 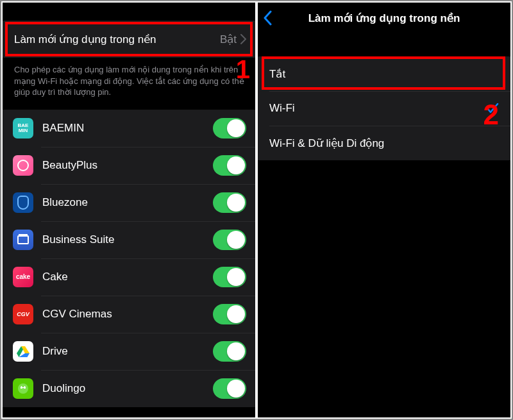 I want to click on annotation-number-2: 2, so click(x=491, y=115).